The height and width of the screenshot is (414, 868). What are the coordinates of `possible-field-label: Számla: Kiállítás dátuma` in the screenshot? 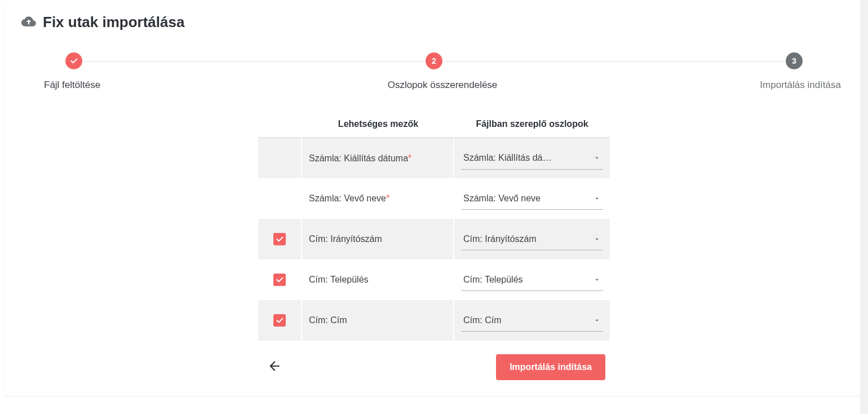 It's located at (358, 158).